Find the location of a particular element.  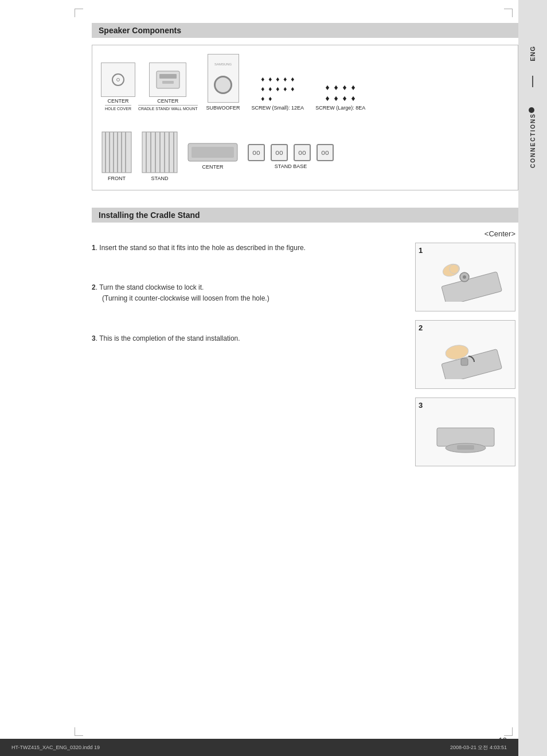

diagram-top-row: CENTER HOLE COVER CENTER CRADLE STAND/ W… is located at coordinates (233, 84).